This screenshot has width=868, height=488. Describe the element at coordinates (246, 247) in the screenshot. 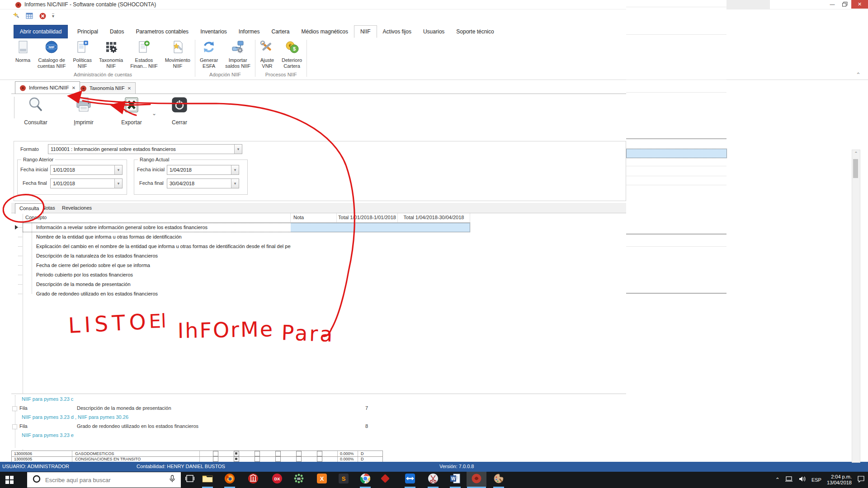

I see `grid-row: Explicación del cambio en el nombre de l…` at that location.